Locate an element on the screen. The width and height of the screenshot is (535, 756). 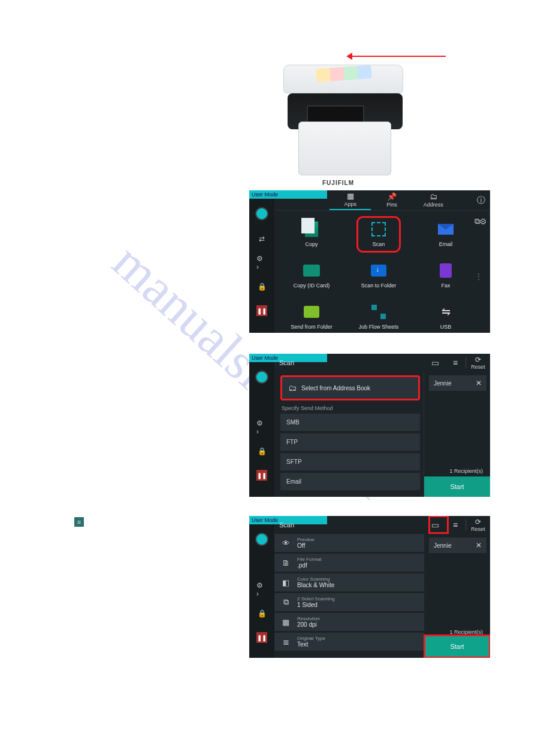
setting-value: Text is located at coordinates (312, 644).